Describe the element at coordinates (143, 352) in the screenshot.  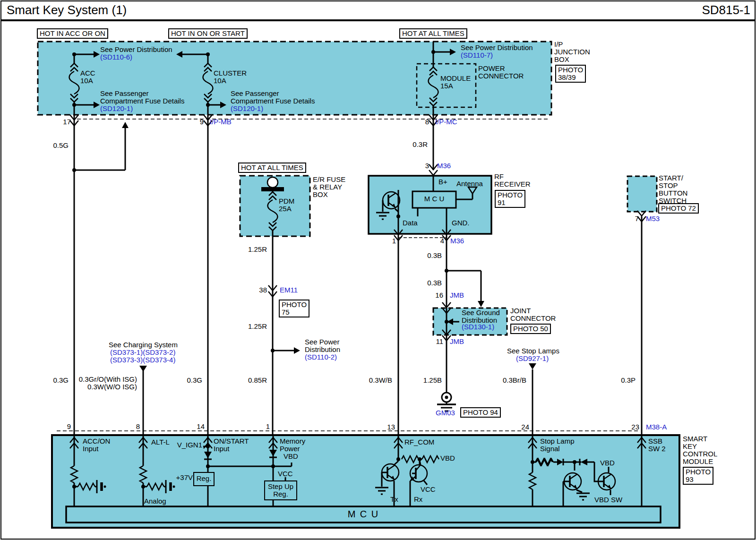
I see `ref-sd373-12: (SD373-1)(SD373-2)` at that location.